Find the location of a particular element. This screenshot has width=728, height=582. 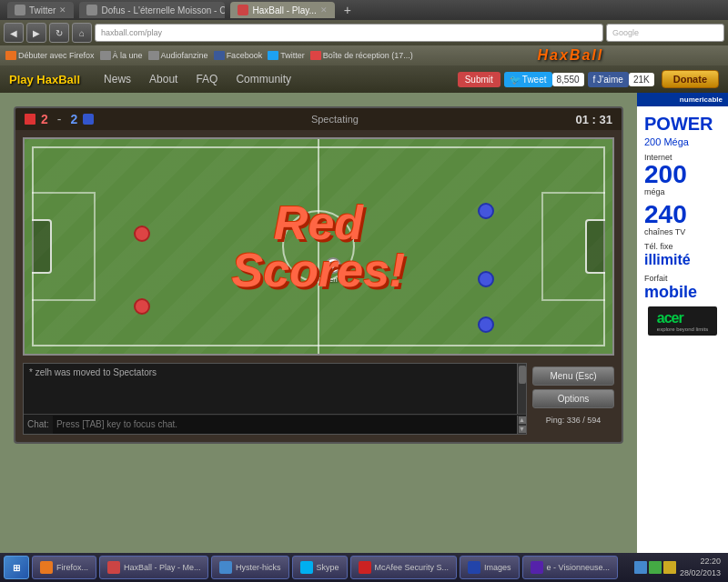

tab-dofus: Dofus - L'éternelle Moisson - Capture...… is located at coordinates (152, 10).